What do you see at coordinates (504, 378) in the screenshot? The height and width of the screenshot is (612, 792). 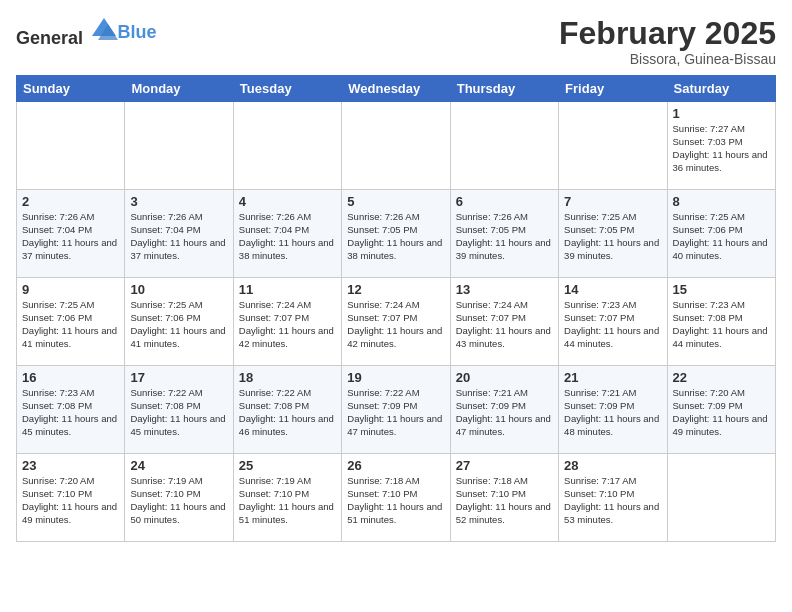 I see `day-number: 20` at bounding box center [504, 378].